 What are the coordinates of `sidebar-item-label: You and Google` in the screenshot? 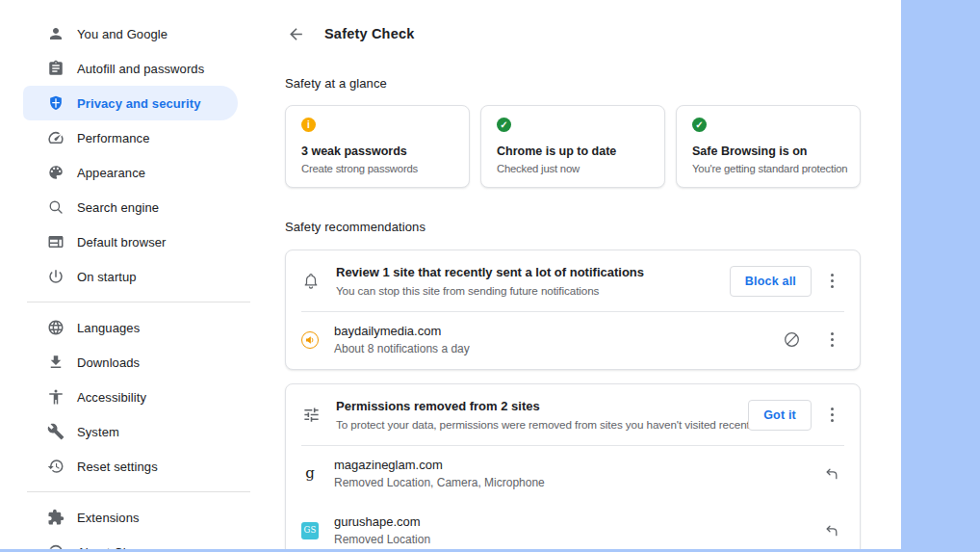 It's located at (122, 35).